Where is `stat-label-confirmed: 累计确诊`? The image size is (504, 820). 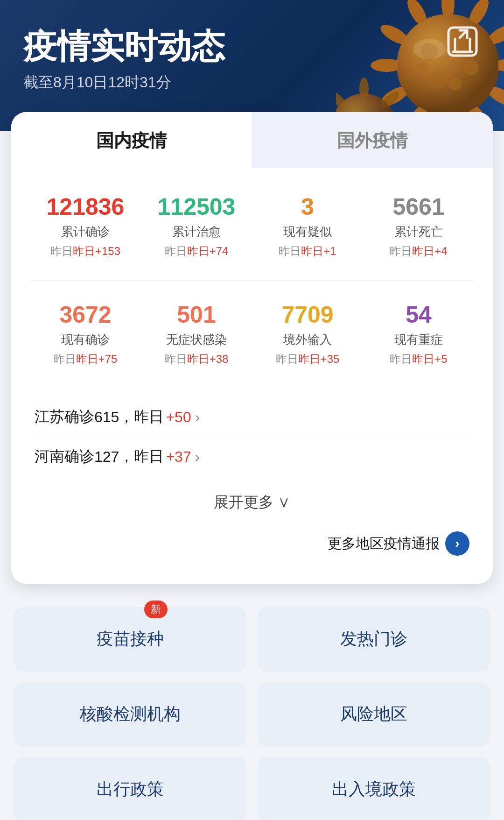 stat-label-confirmed: 累计确诊 is located at coordinates (85, 232).